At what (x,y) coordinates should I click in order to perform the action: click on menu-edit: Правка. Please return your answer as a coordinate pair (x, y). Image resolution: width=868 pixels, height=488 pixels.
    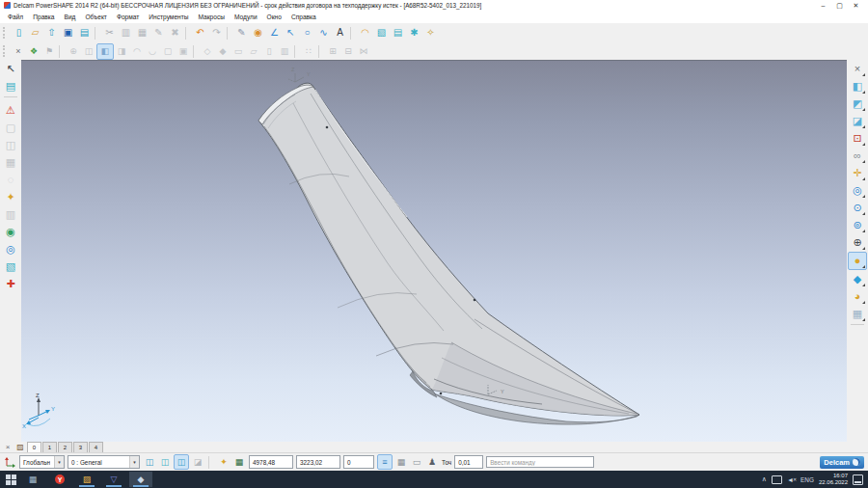
    Looking at the image, I should click on (43, 17).